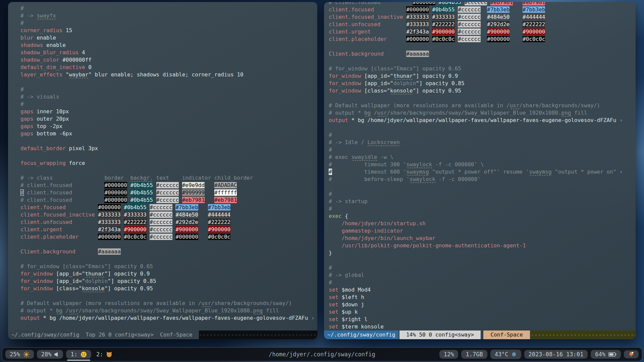 The height and width of the screenshot is (362, 644). What do you see at coordinates (631, 354) in the screenshot?
I see `notification-module` at bounding box center [631, 354].